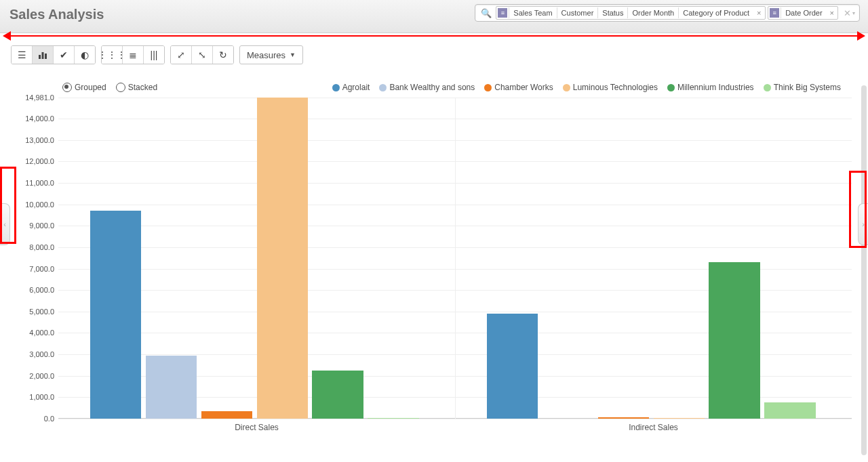 The height and width of the screenshot is (462, 868). What do you see at coordinates (803, 13) in the screenshot?
I see `facet-segment: Date Order` at bounding box center [803, 13].